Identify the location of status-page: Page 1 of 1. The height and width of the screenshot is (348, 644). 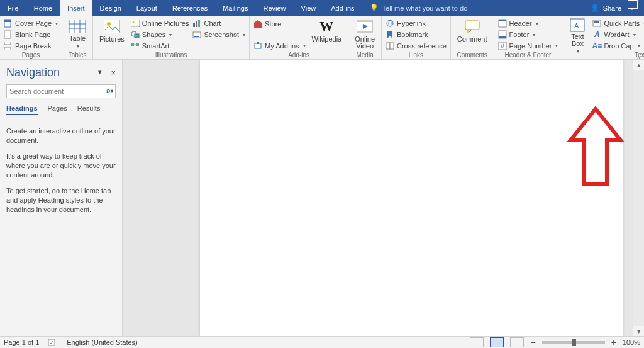
(21, 342).